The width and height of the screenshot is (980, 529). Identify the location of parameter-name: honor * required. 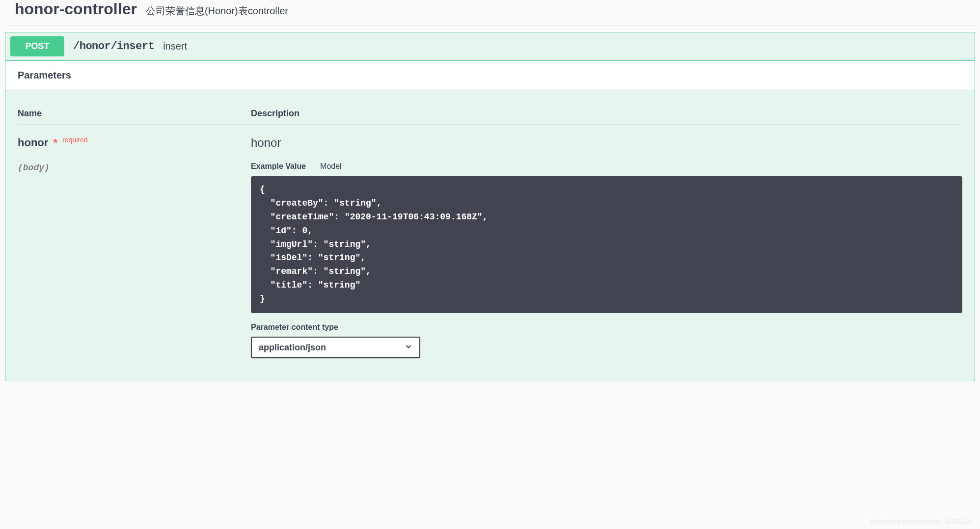
(135, 142).